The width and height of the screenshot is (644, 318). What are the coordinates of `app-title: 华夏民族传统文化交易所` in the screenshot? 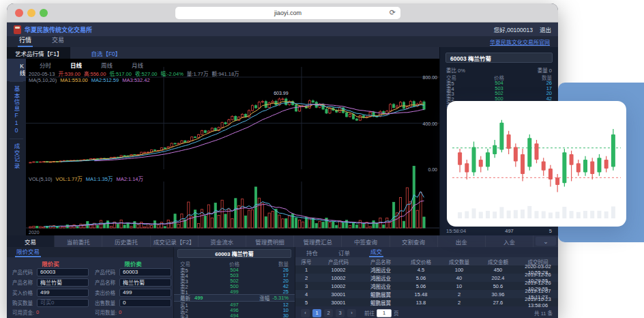 It's located at (59, 30).